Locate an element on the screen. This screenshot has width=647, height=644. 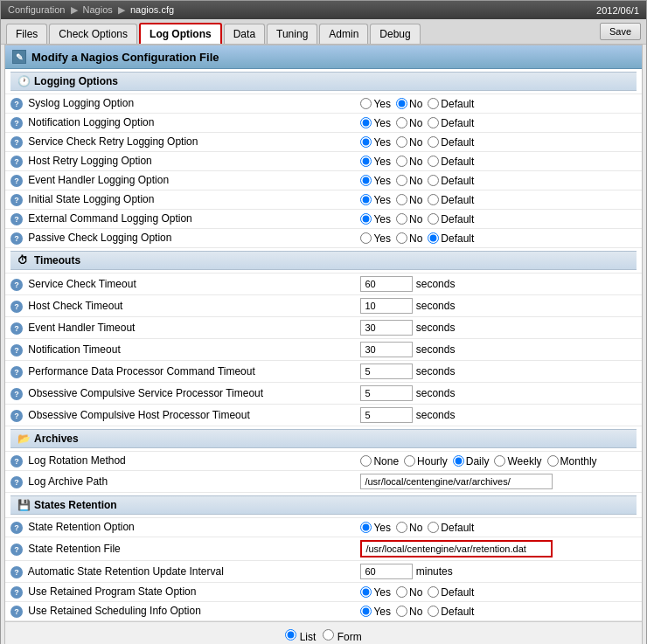
evt-no-radio is located at coordinates (402, 180).